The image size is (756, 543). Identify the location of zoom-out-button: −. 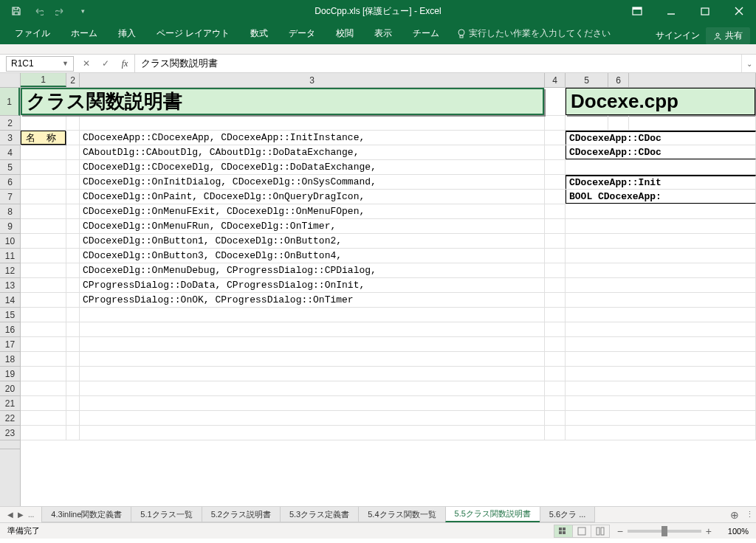
(620, 531).